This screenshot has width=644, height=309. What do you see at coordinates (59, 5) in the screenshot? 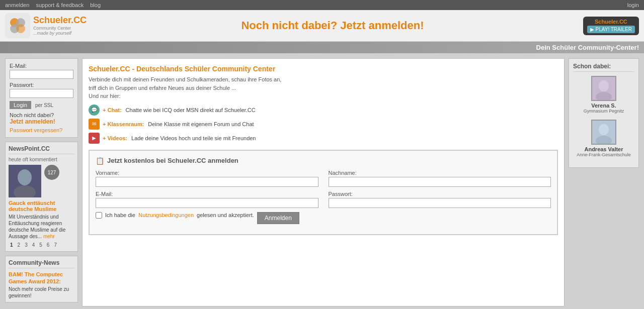
I see `nav-support: support & feedback` at bounding box center [59, 5].